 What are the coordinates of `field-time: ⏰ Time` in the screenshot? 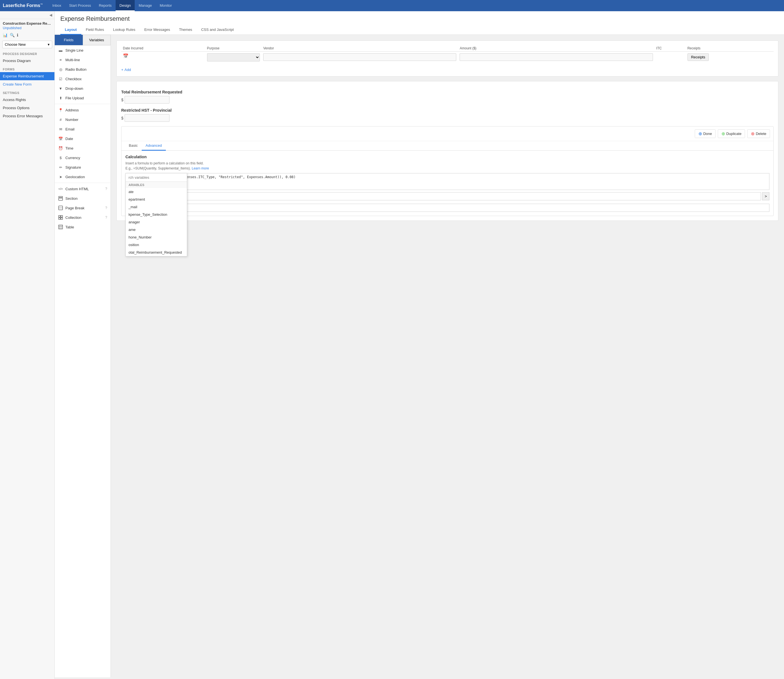 It's located at (83, 148).